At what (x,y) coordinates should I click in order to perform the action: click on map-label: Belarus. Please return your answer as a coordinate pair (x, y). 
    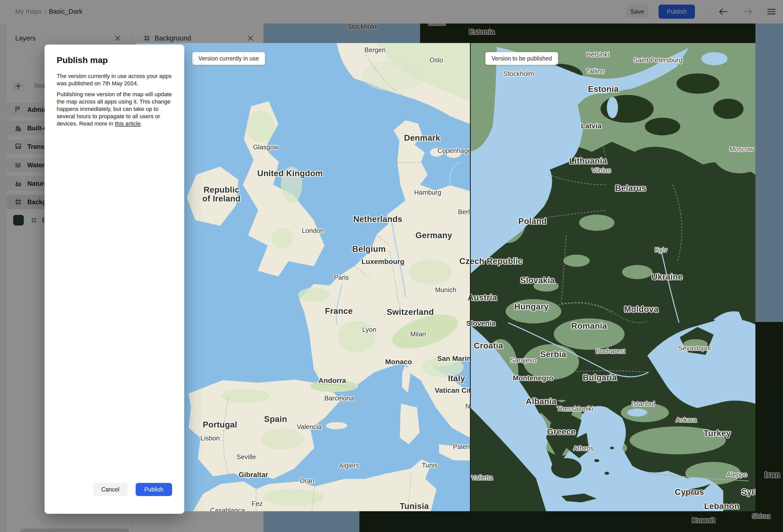
    Looking at the image, I should click on (631, 188).